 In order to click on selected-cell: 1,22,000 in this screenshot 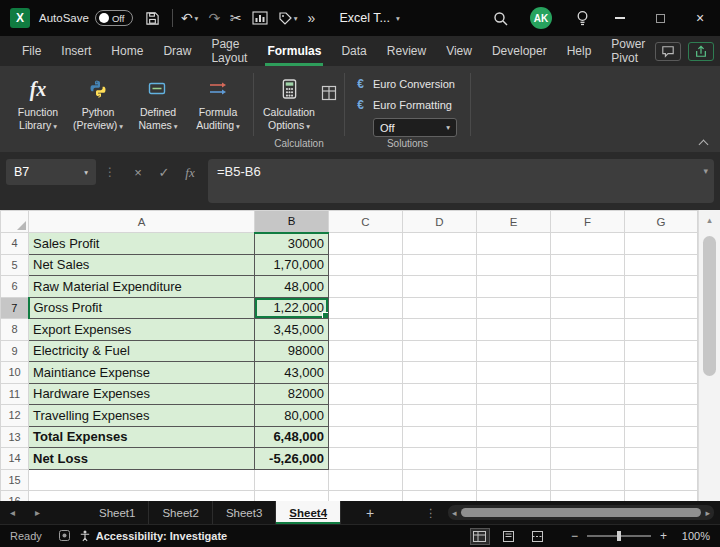, I will do `click(292, 308)`.